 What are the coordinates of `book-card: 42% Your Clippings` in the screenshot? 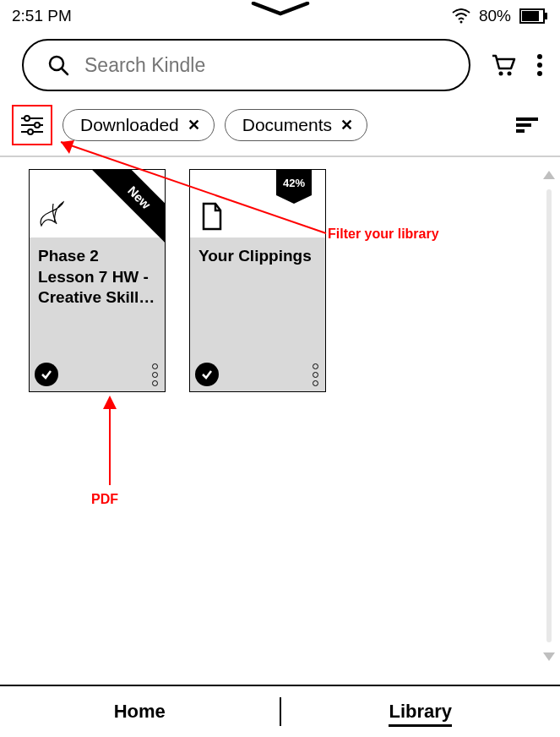 It's located at (258, 281).